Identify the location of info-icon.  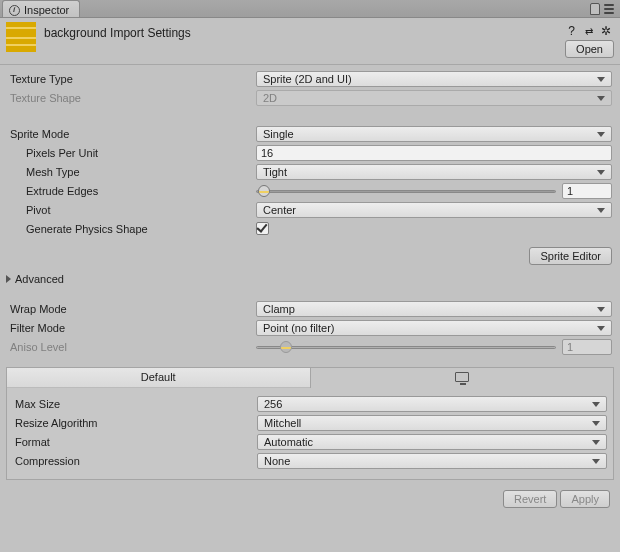
(14, 10).